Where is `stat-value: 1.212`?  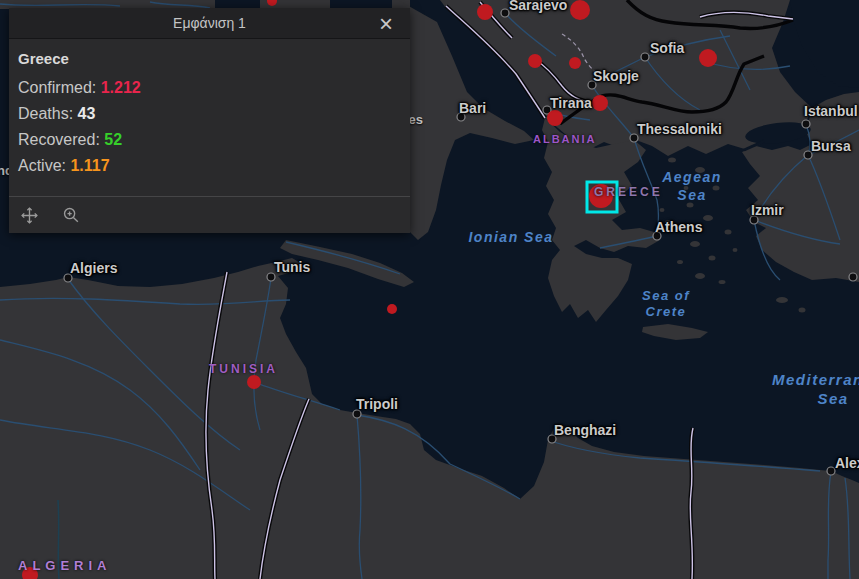 stat-value: 1.212 is located at coordinates (121, 88).